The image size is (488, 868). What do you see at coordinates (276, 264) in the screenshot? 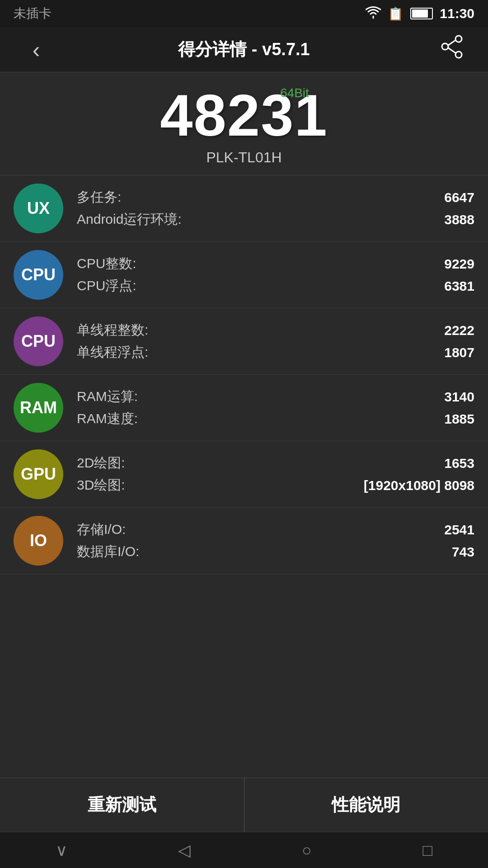
I see `score-line: CPU整数:9229` at bounding box center [276, 264].